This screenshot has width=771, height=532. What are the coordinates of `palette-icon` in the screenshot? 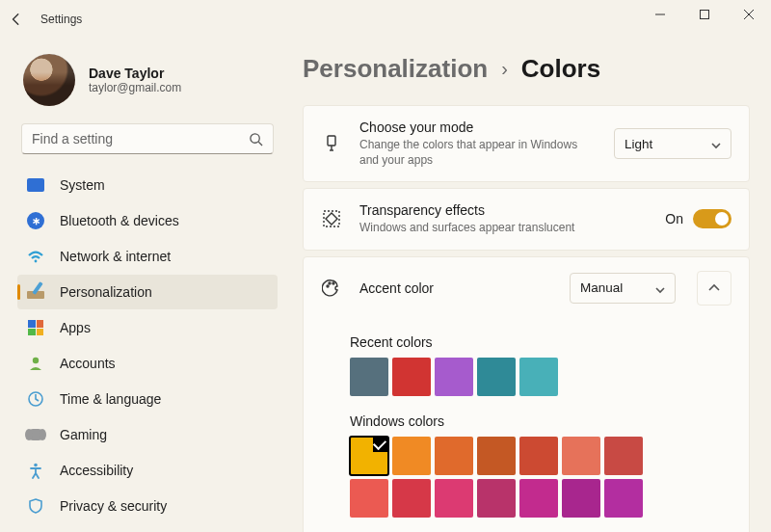 It's located at (332, 288).